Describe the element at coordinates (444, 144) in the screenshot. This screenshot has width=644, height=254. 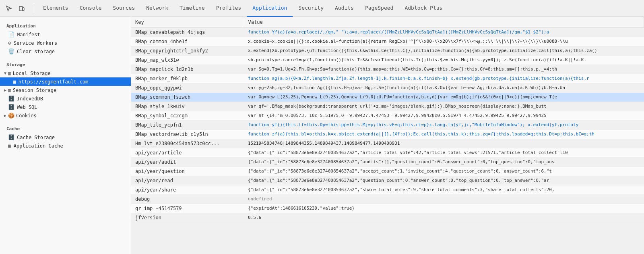
I see `cell-value: 1521945834748|1489844355,1489849437,1489…` at that location.